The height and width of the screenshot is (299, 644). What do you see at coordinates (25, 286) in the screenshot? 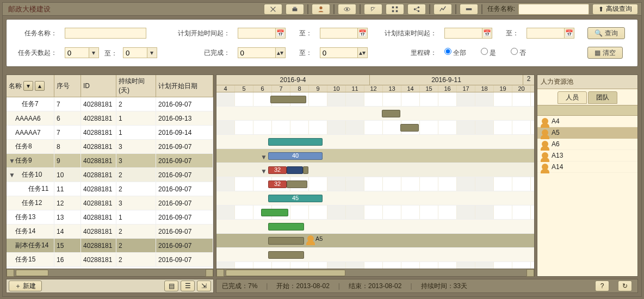
I see `new-button: ＋新建` at bounding box center [25, 286].